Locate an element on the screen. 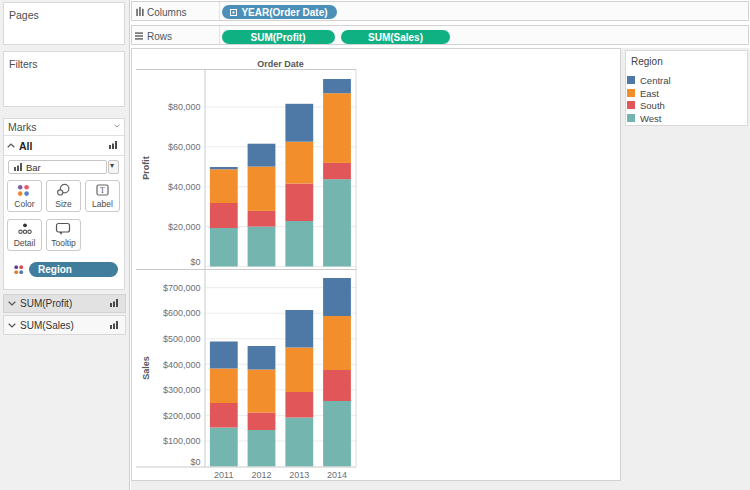 The height and width of the screenshot is (490, 750). svg-text: 2012 is located at coordinates (261, 475).